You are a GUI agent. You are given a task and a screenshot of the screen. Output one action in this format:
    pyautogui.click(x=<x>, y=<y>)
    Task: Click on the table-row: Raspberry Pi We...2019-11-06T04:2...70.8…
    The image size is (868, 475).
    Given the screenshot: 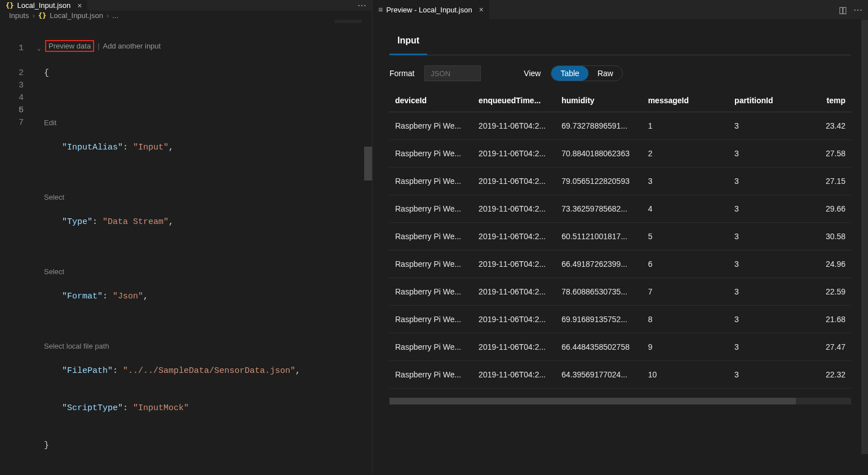 What is the action you would take?
    pyautogui.click(x=620, y=153)
    